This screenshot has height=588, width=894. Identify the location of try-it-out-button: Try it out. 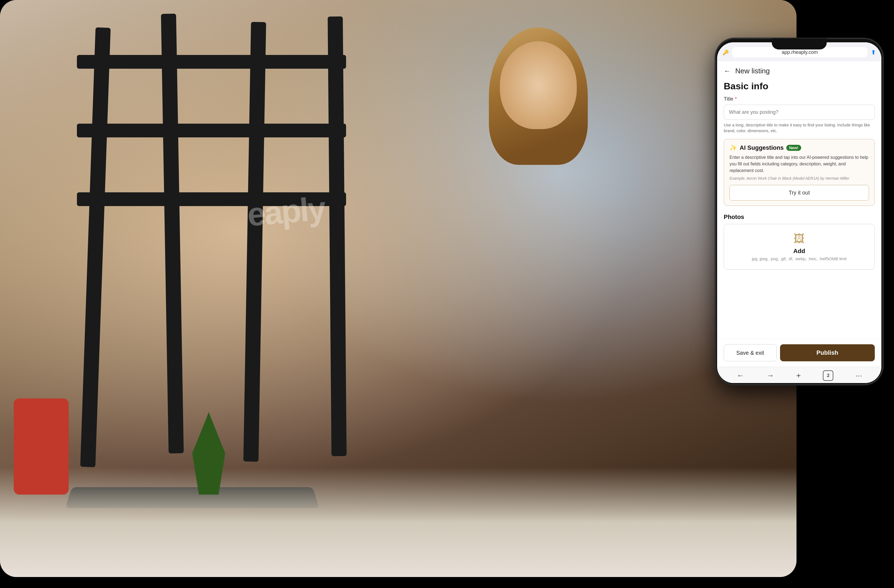
(799, 193).